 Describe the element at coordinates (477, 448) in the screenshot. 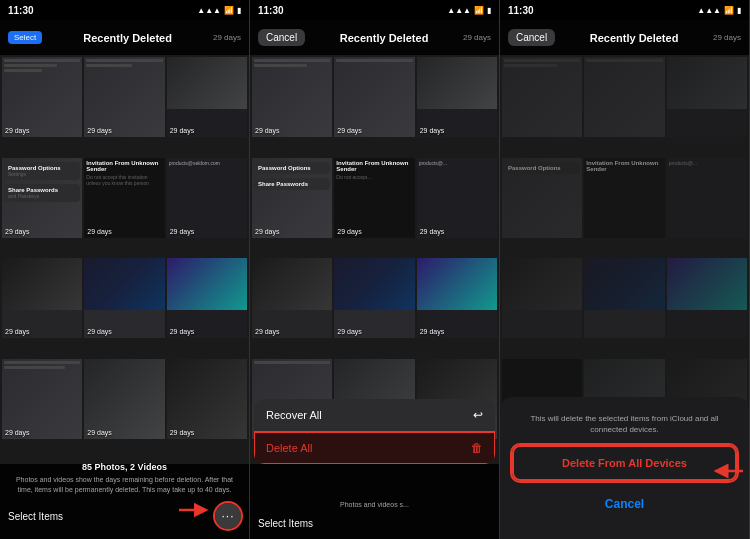

I see `trash-icon: 🗑` at that location.